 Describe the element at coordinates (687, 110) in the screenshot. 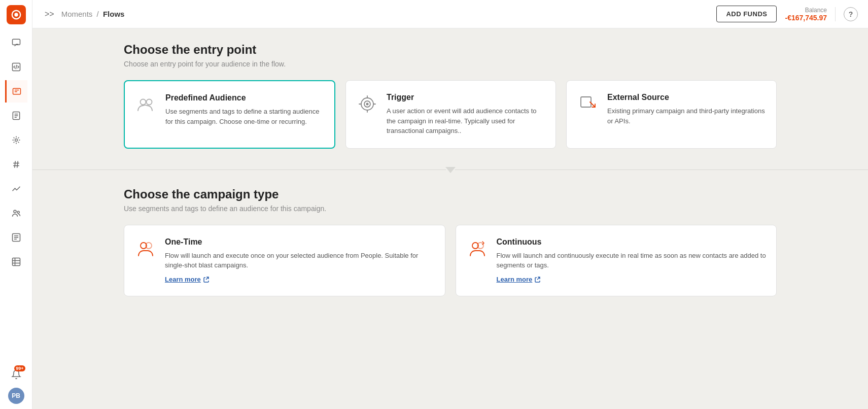

I see `external-source-content: External Source Existing primary campaig…` at that location.